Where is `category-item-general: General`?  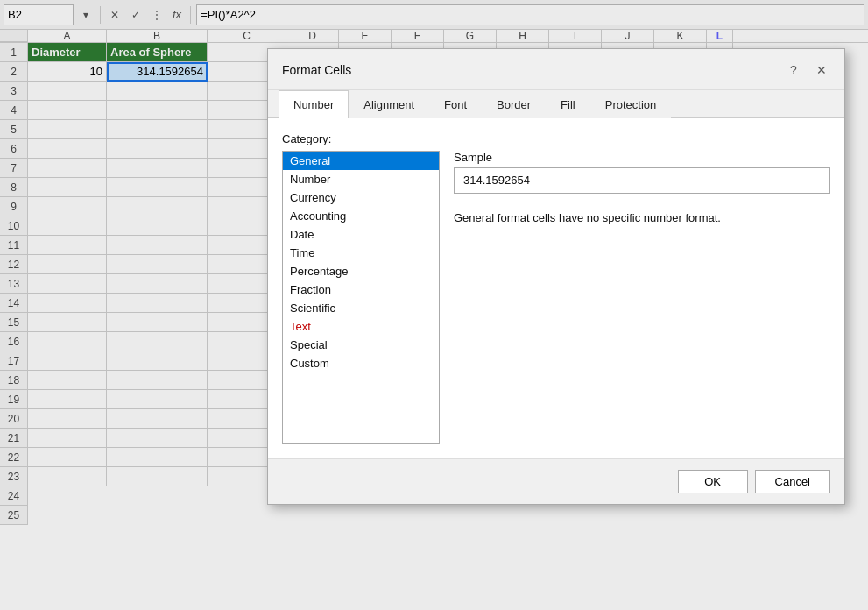 category-item-general: General is located at coordinates (361, 161).